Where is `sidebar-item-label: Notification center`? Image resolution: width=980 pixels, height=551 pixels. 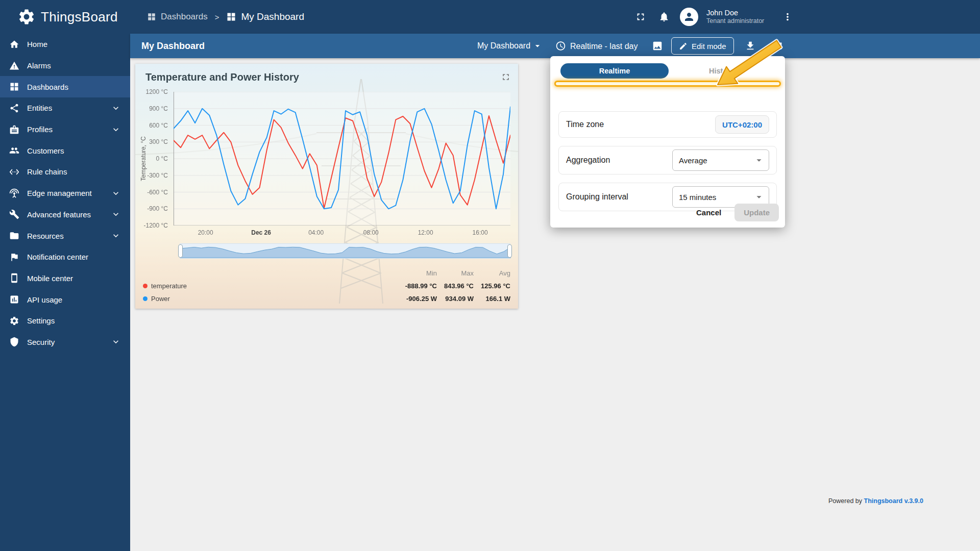
sidebar-item-label: Notification center is located at coordinates (58, 257).